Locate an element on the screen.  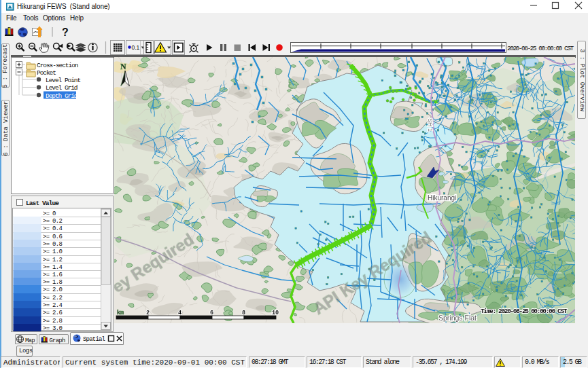
svg-text: Last Value is located at coordinates (42, 204).